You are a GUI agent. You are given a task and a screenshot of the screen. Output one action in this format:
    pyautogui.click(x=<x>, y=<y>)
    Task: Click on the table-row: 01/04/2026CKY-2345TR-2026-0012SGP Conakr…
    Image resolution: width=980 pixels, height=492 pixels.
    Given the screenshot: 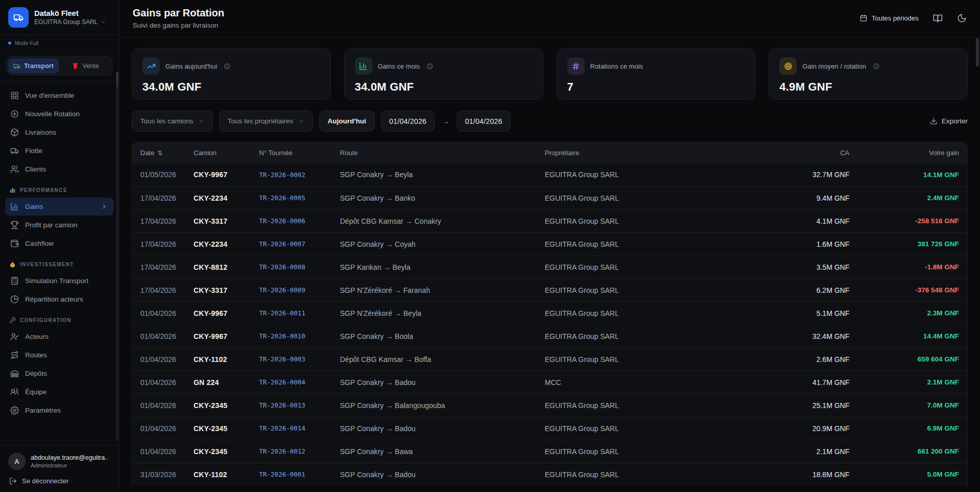 What is the action you would take?
    pyautogui.click(x=550, y=452)
    